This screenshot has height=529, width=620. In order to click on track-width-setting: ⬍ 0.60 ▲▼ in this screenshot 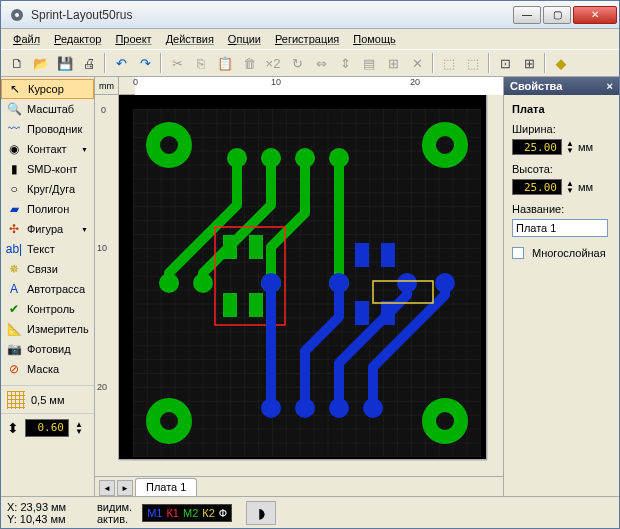, I will do `click(48, 427)`.